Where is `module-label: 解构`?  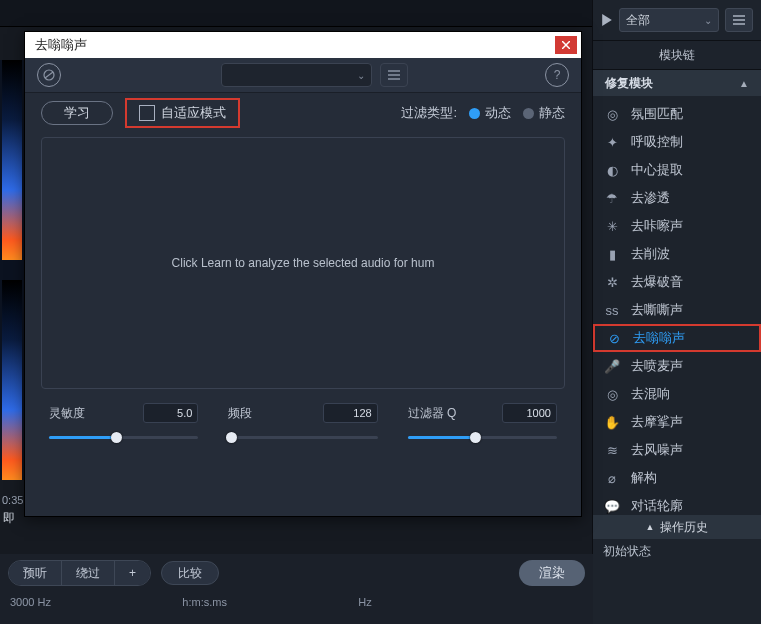 module-label: 解构 is located at coordinates (644, 478).